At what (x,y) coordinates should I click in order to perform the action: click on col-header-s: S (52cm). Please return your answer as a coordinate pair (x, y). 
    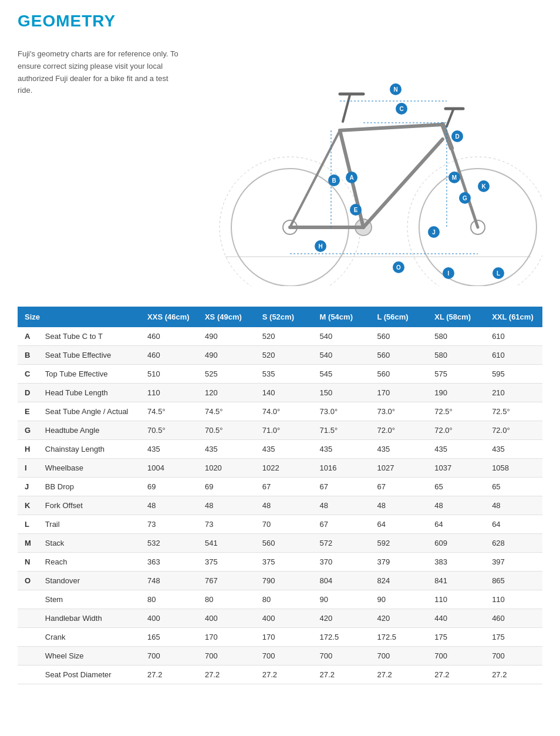
    Looking at the image, I should click on (284, 317).